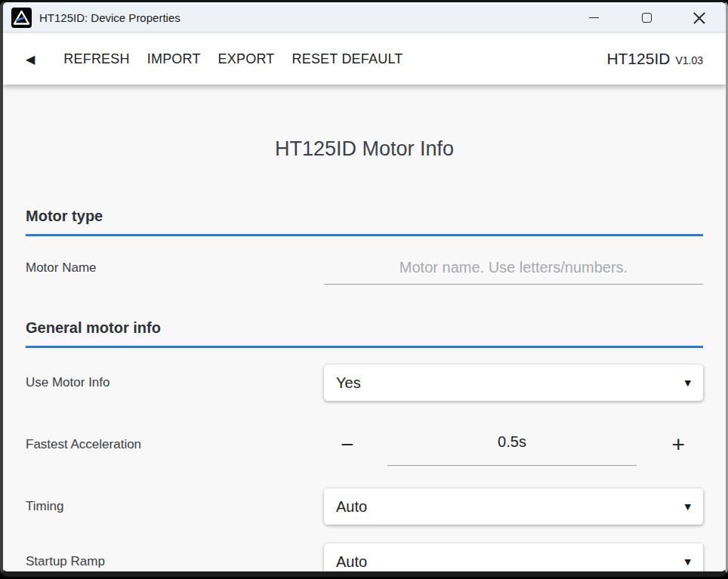 The height and width of the screenshot is (579, 728). I want to click on use-motor-info-label: Use Motor Info, so click(175, 383).